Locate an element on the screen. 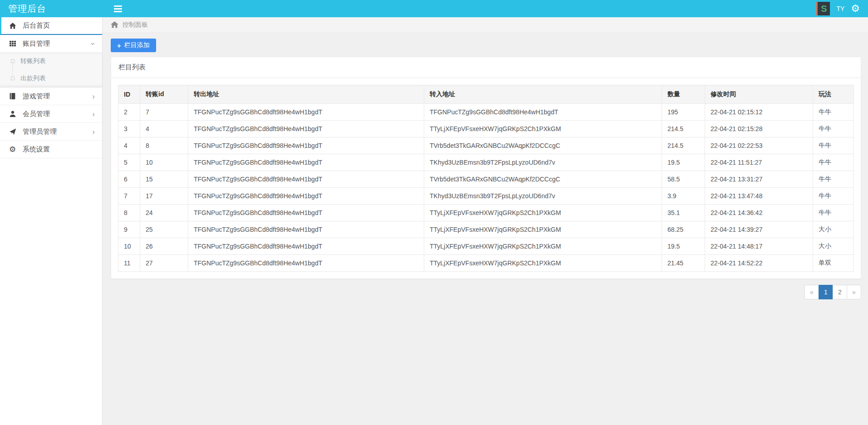 This screenshot has width=868, height=425. table-header-row: ID转账id转出地址转入地址数量修改时间玩法 is located at coordinates (486, 94).